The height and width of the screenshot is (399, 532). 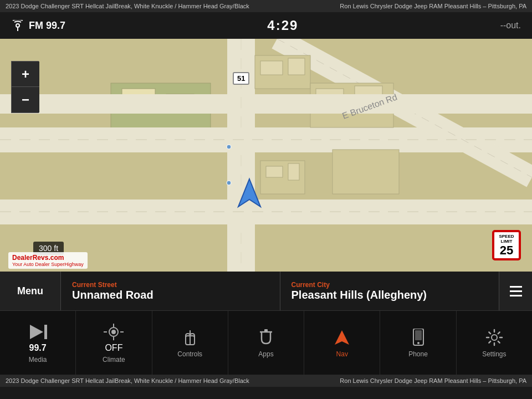 I want to click on settings-label: Settings, so click(x=494, y=354).